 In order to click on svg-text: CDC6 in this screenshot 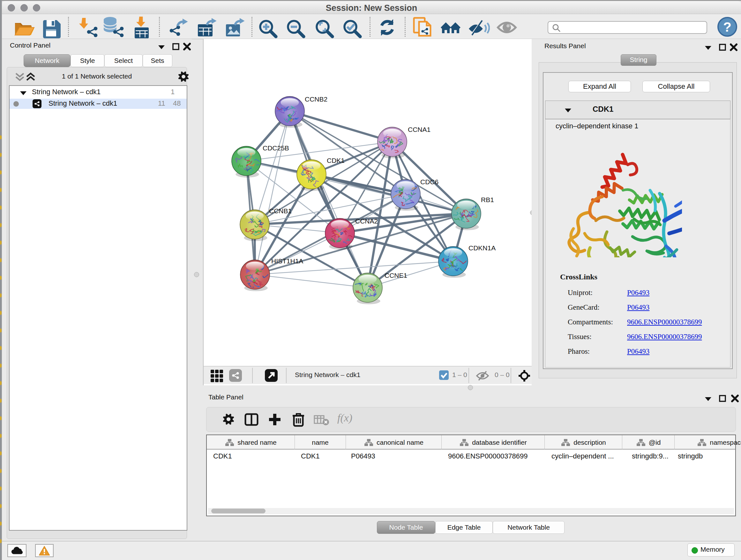, I will do `click(429, 182)`.